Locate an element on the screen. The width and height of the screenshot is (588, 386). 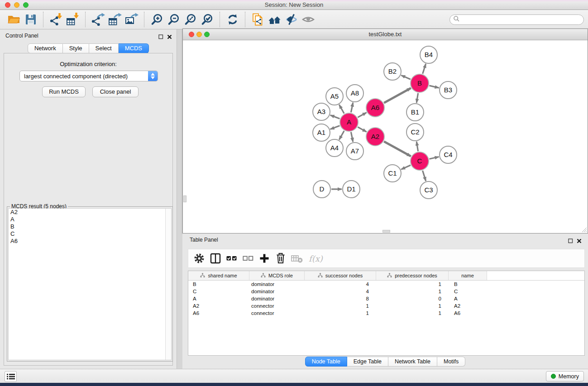
zoom-out-icon is located at coordinates (174, 20).